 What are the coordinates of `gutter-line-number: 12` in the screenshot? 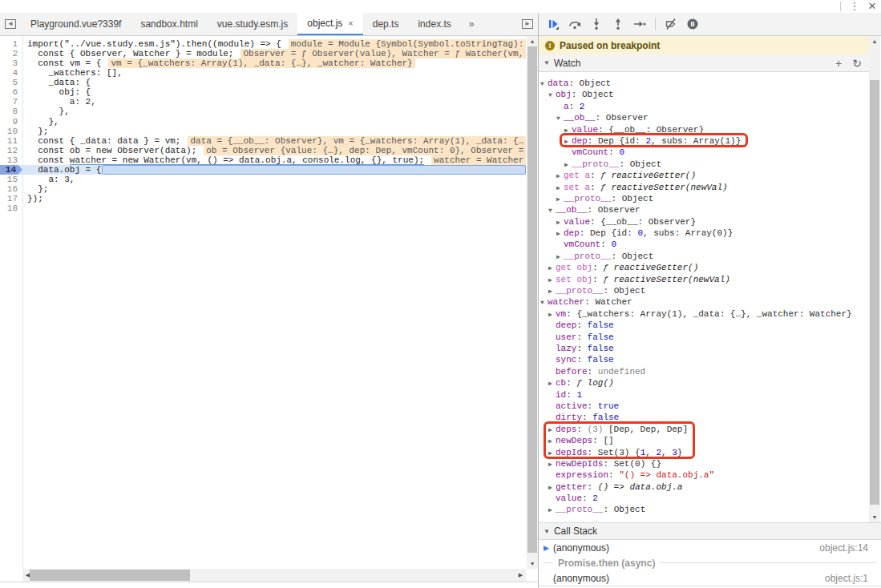 It's located at (11, 151).